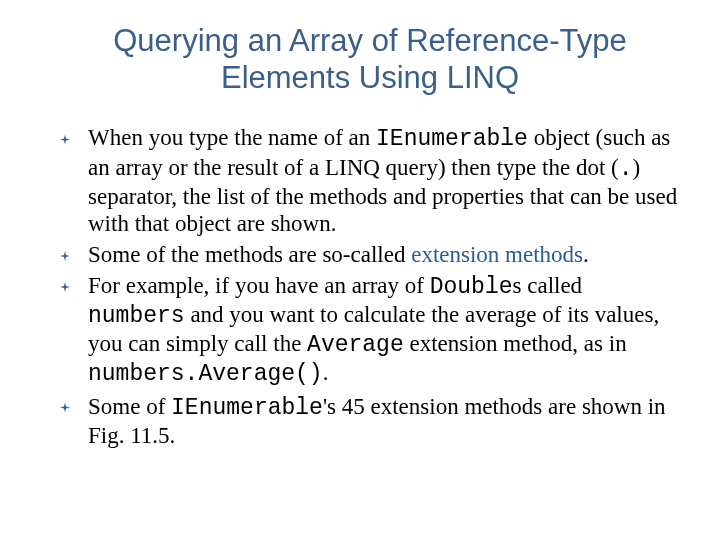 This screenshot has height=540, width=720. Describe the element at coordinates (259, 286) in the screenshot. I see `text: For example, if you have an array of` at that location.